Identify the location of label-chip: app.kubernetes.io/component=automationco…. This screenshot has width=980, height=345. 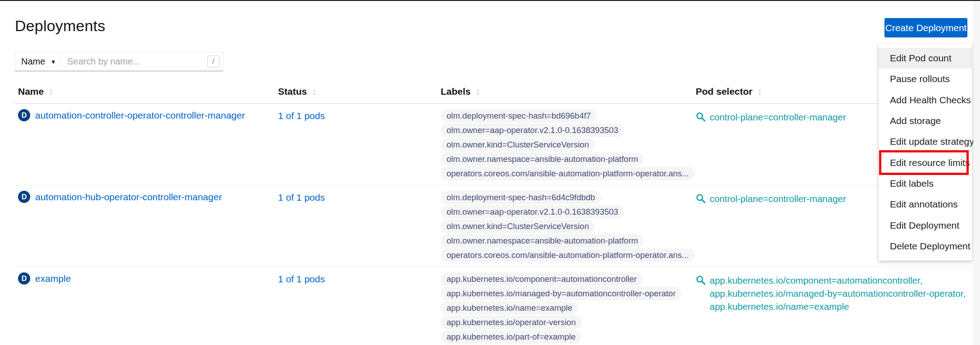
(542, 279).